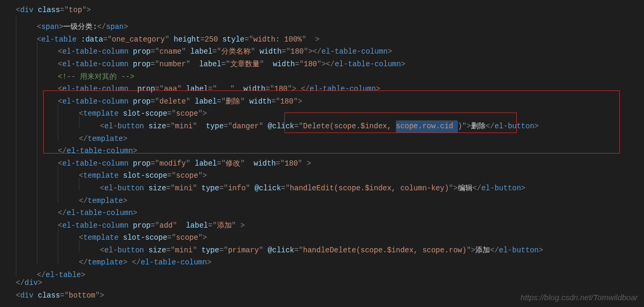 The width and height of the screenshot is (644, 307). Describe the element at coordinates (427, 127) in the screenshot. I see `selected-text: scope.row.cid` at that location.